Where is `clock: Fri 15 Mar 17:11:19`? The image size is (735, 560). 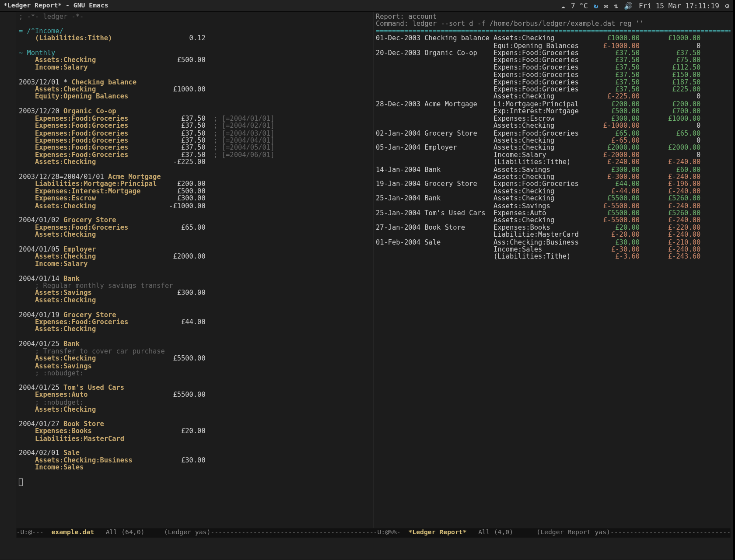
clock: Fri 15 Mar 17:11:19 is located at coordinates (679, 5).